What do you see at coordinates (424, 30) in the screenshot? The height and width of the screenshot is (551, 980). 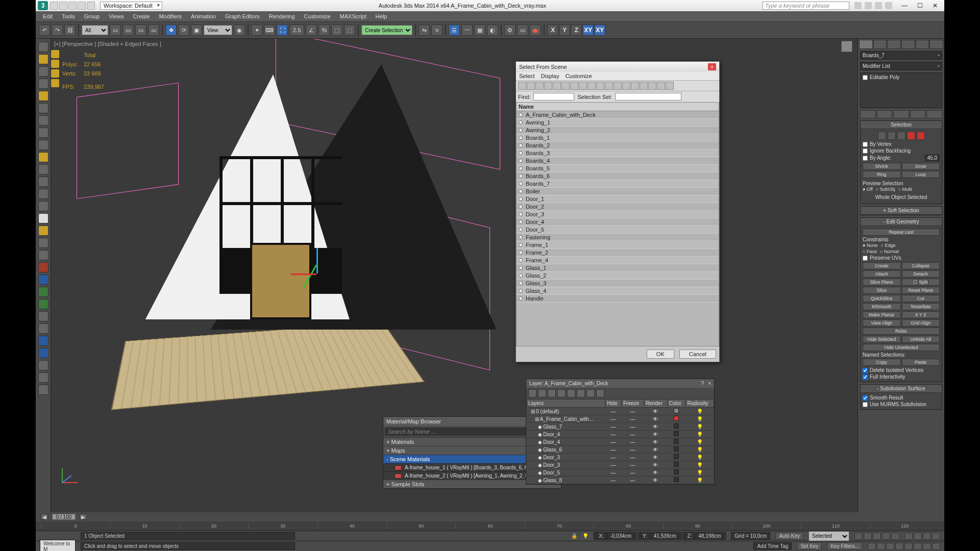 I see `mirror-icon: ⇋` at bounding box center [424, 30].